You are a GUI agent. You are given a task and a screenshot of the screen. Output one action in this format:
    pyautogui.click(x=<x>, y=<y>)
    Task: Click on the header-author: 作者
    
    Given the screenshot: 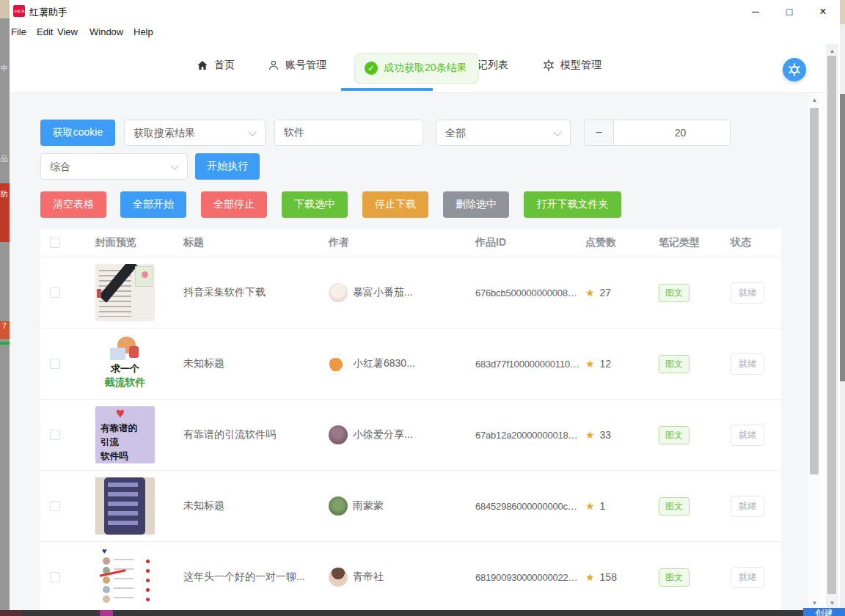 What is the action you would take?
    pyautogui.click(x=339, y=243)
    